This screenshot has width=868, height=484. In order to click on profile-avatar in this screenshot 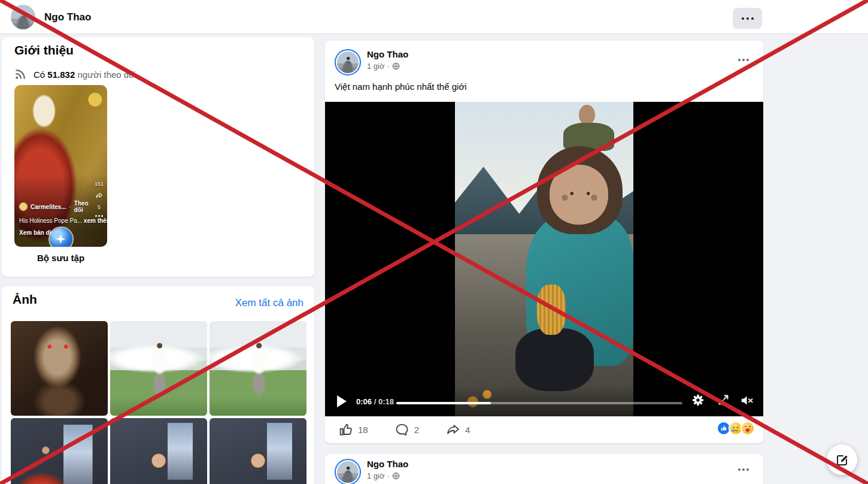, I will do `click(23, 17)`.